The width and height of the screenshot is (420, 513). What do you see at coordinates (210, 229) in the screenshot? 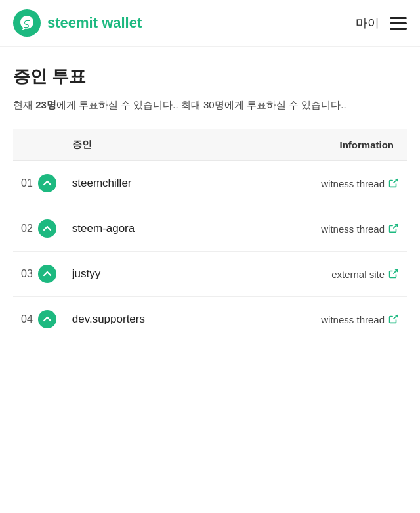
I see `table-row: 02 steem-agora witness thread` at bounding box center [210, 229].